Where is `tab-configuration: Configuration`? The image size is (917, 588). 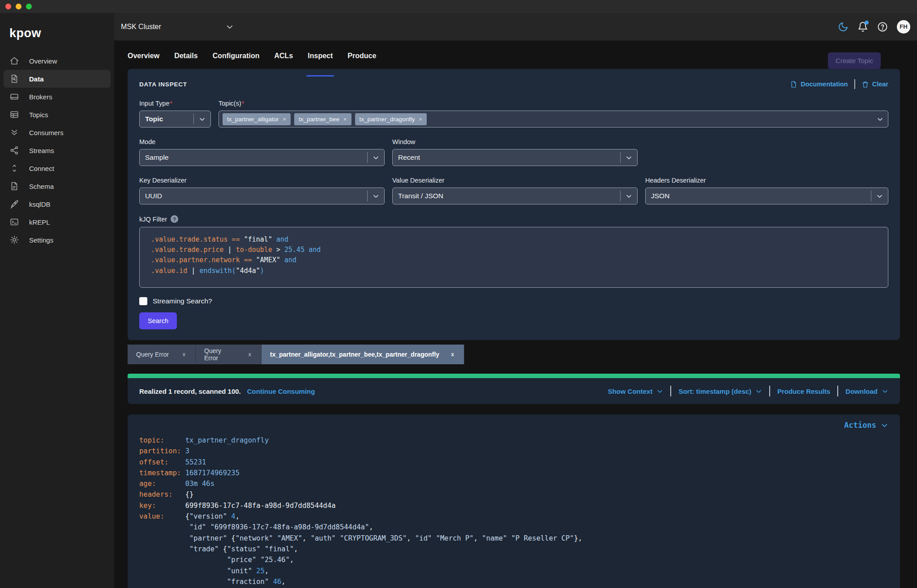
tab-configuration: Configuration is located at coordinates (236, 60).